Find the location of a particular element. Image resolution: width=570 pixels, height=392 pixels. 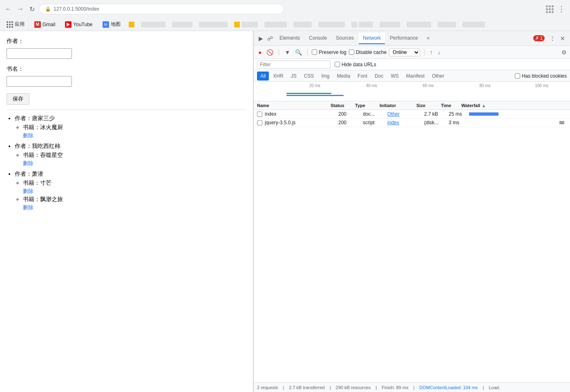

list-item: 书籍：吞噬星空 删除 is located at coordinates (135, 159).